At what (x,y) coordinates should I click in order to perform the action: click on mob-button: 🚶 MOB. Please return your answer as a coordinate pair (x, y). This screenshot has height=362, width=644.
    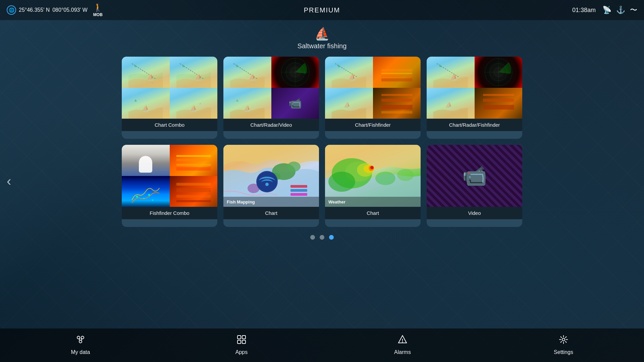
    Looking at the image, I should click on (98, 10).